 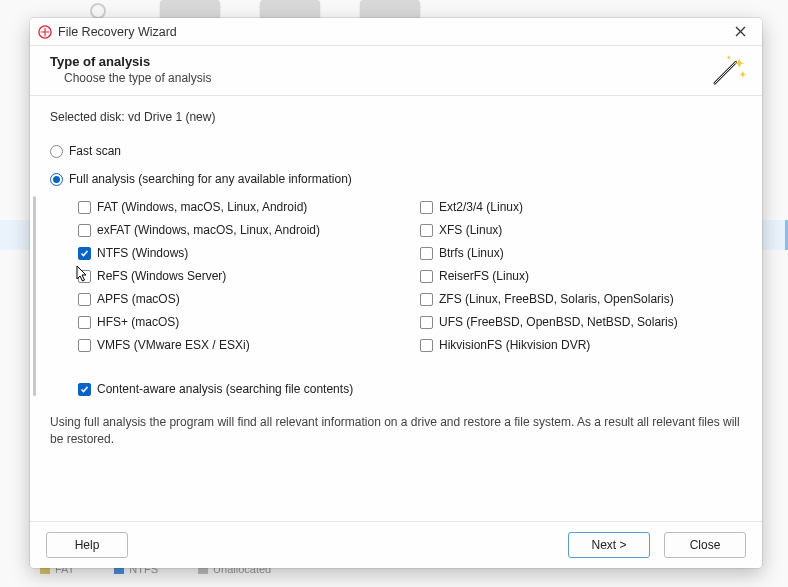 What do you see at coordinates (581, 299) in the screenshot?
I see `checkbox-zfs: ZFS (Linux, FreeBSD, Solaris, OpenSolari…` at bounding box center [581, 299].